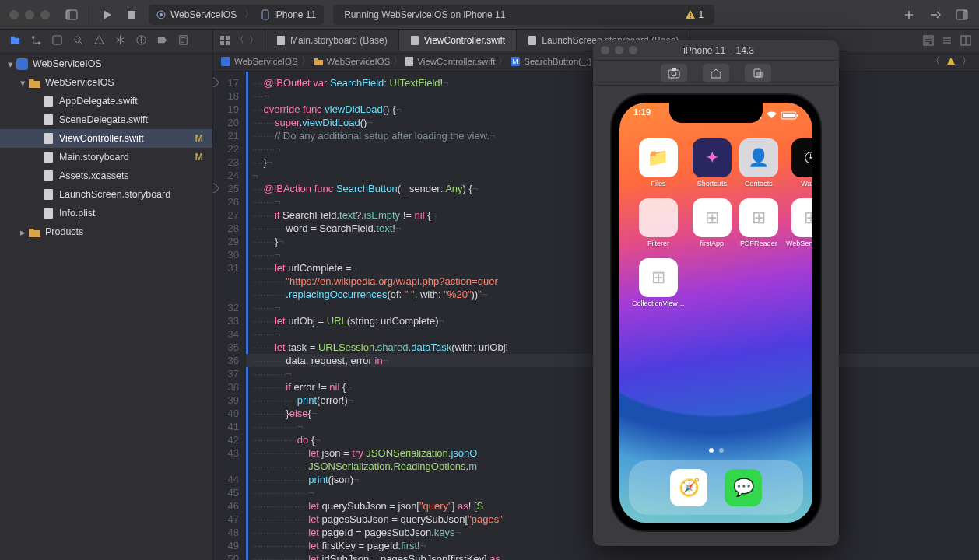 Image resolution: width=979 pixels, height=560 pixels. I want to click on file-row: SceneDelegate.swift, so click(106, 120).